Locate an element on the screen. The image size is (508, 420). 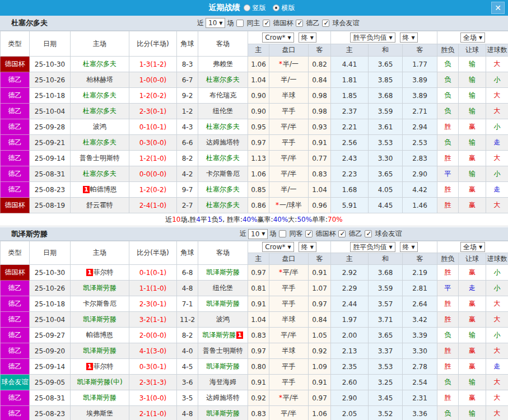
away-team: 凯泽斯劳滕1 is located at coordinates (223, 335).